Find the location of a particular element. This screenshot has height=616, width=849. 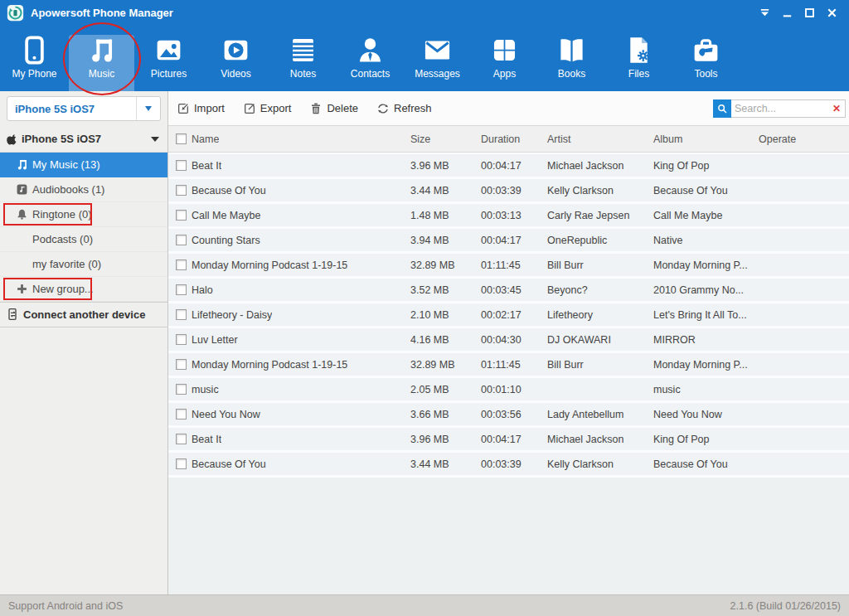

cell-artist: Lady Antebellum is located at coordinates (600, 415).